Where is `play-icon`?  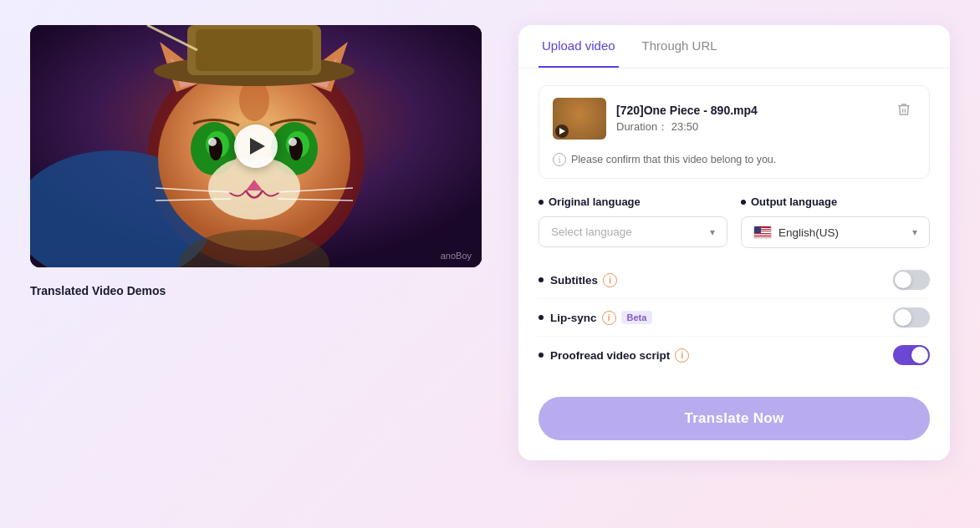
play-icon is located at coordinates (258, 146).